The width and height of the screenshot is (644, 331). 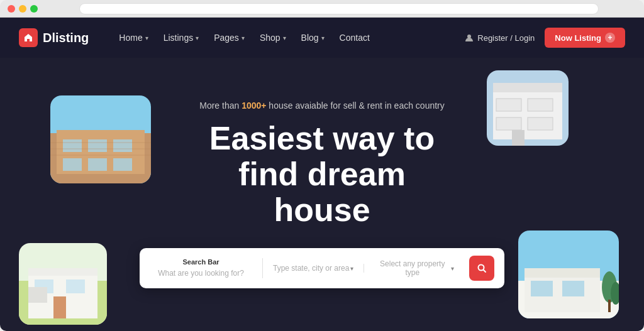 What do you see at coordinates (322, 268) in the screenshot?
I see `search-bar: Search Bar What are you looking for? Typ…` at bounding box center [322, 268].